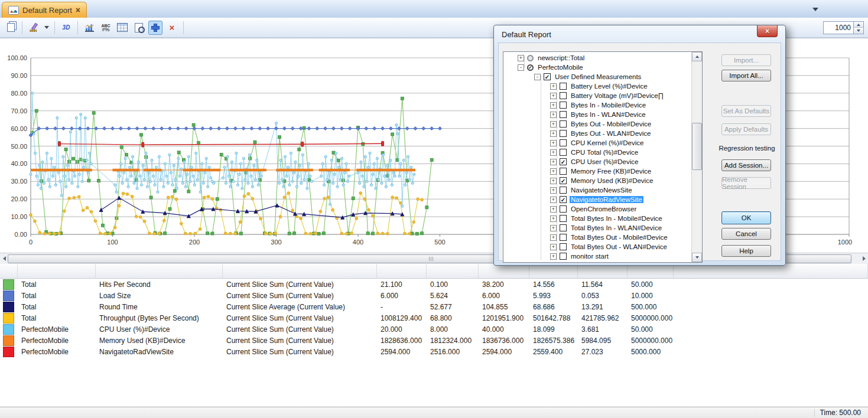 The image size is (868, 418). I want to click on spin-up-button, so click(859, 25).